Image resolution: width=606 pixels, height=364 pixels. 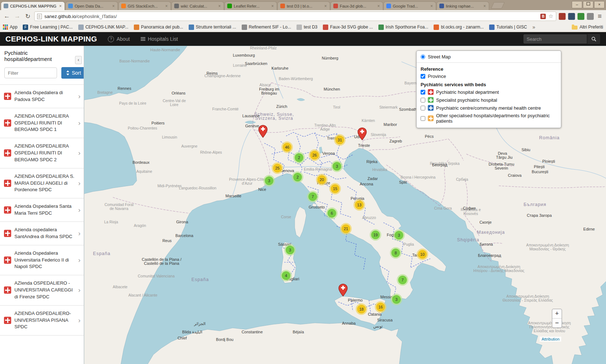 What do you see at coordinates (332, 213) in the screenshot?
I see `marker-cluster: 6` at bounding box center [332, 213].